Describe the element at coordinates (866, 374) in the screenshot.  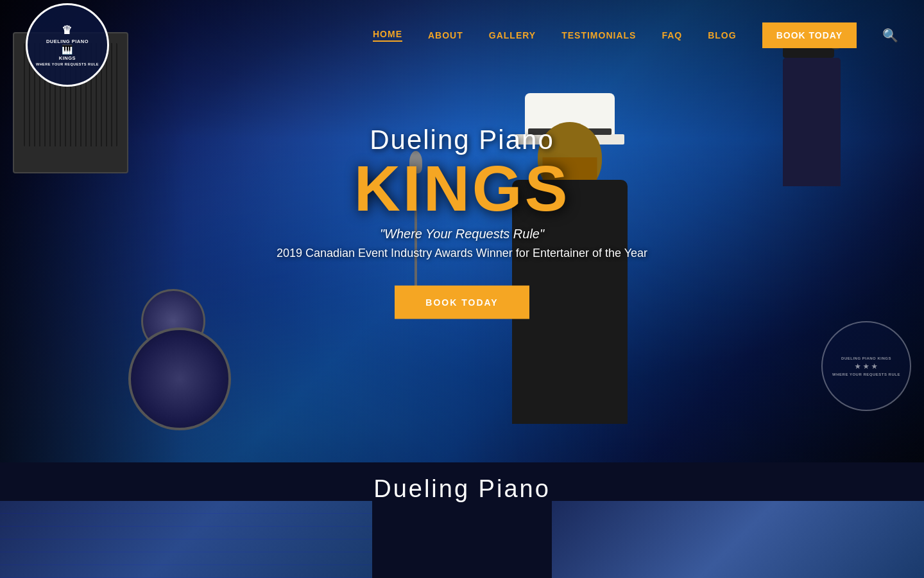
I see `watermark-line3: WHERE YOUR REQUESTS RULE` at that location.